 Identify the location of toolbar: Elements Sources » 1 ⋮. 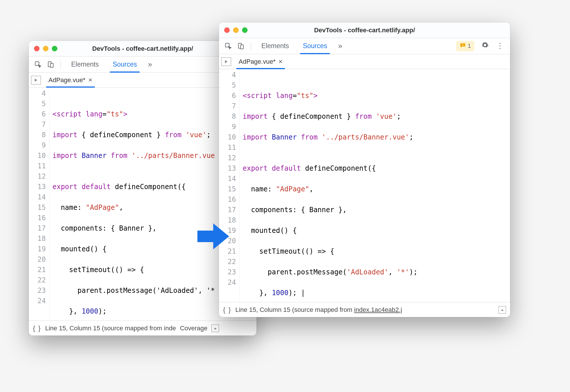
(365, 46).